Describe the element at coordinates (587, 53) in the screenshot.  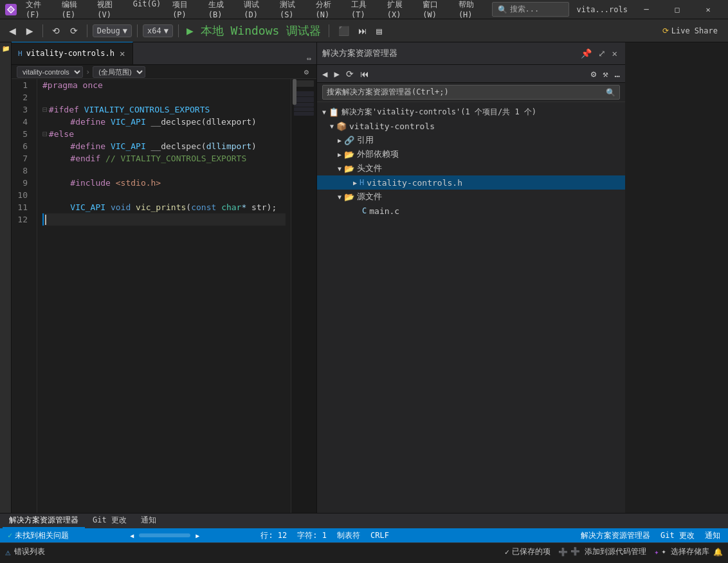
I see `solution-pin-icon: 📌` at that location.